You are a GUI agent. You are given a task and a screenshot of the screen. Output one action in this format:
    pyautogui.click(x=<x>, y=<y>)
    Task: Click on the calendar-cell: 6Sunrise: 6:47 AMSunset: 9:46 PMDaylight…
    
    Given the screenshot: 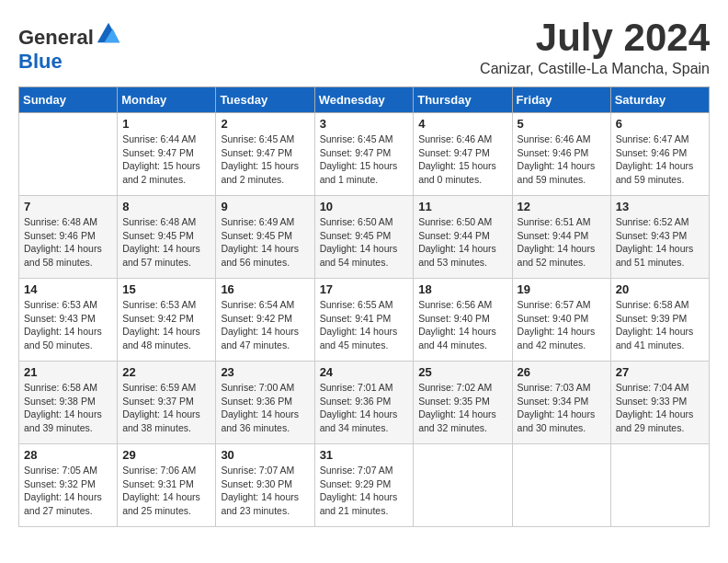 What is the action you would take?
    pyautogui.click(x=660, y=155)
    